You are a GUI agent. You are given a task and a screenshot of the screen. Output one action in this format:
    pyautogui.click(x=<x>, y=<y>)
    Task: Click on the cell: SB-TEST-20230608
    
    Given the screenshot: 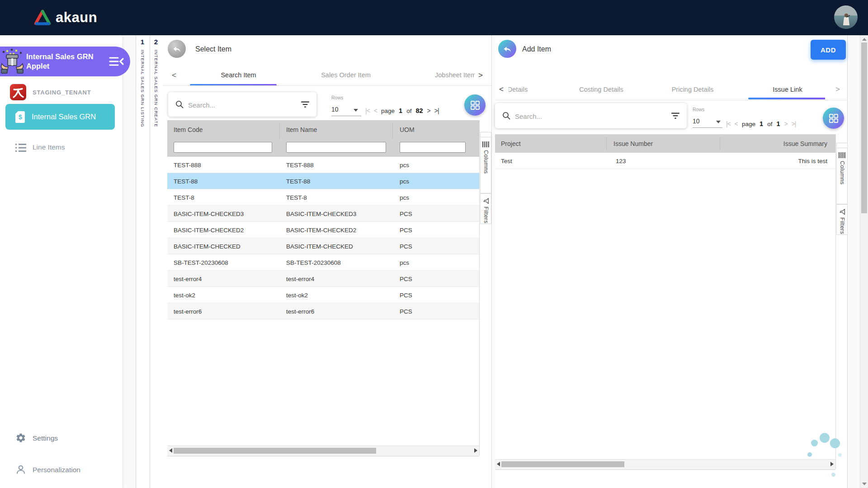 What is the action you would take?
    pyautogui.click(x=201, y=262)
    